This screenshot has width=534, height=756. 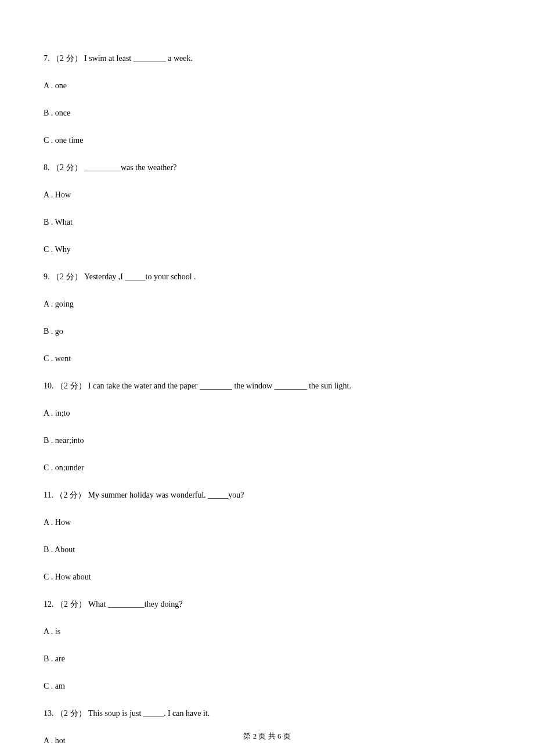 I want to click on choice: A . one, so click(x=267, y=86).